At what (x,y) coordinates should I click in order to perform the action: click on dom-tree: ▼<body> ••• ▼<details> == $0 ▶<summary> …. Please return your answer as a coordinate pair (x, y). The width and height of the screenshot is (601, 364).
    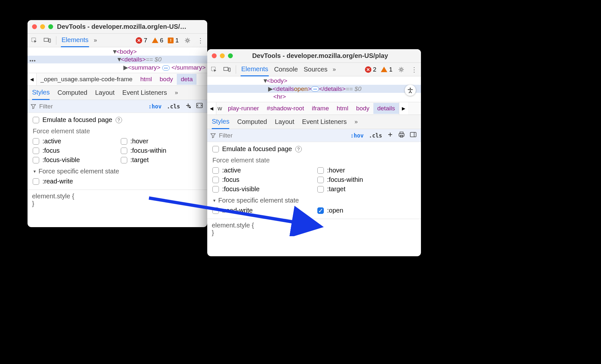
    Looking at the image, I should click on (117, 60).